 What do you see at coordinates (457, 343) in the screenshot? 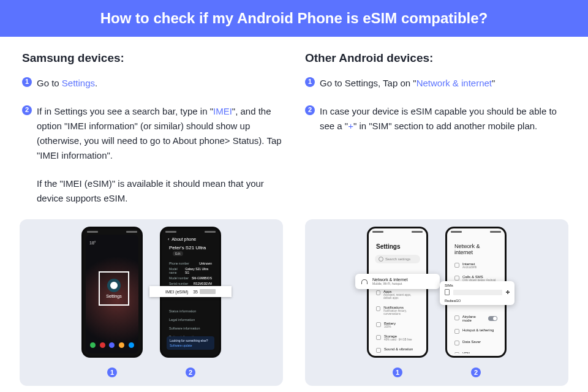
I see `datasaver-icon` at bounding box center [457, 343].